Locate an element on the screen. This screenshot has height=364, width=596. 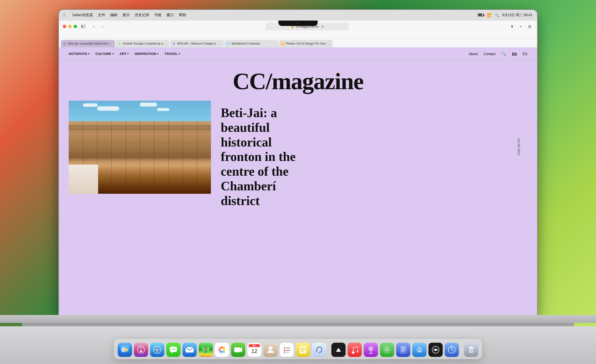
minimize-button is located at coordinates (70, 26).